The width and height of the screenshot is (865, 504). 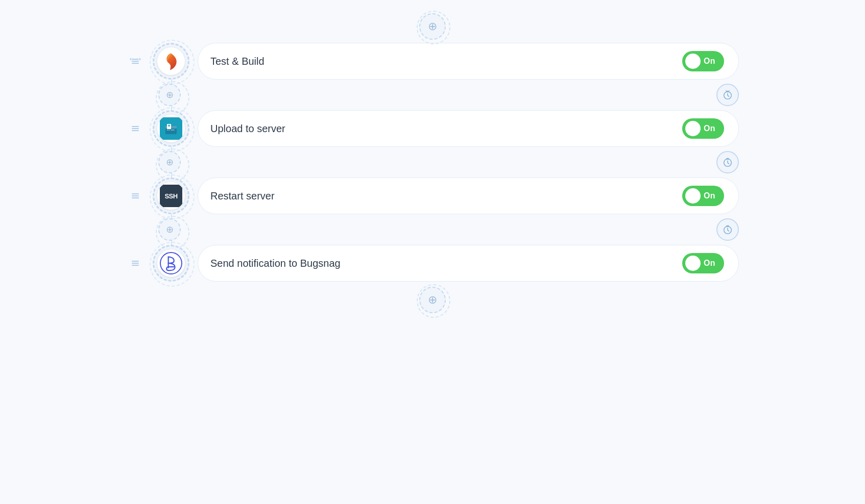 I want to click on step-card-upload: Upload to server On, so click(x=468, y=129).